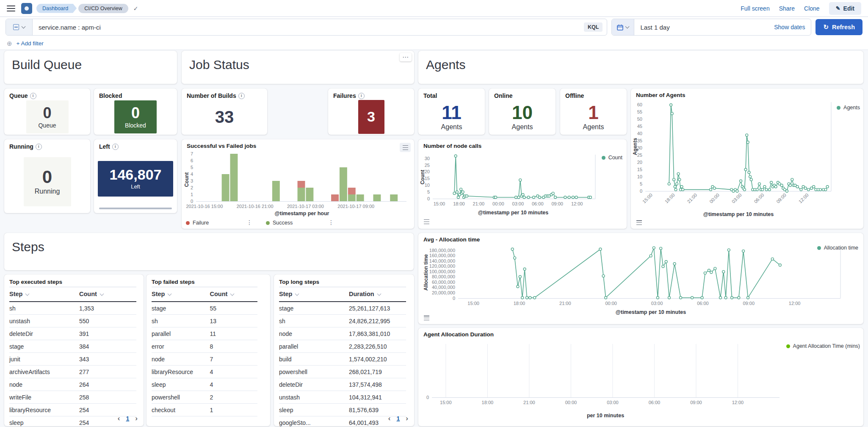 This screenshot has height=427, width=868. Describe the element at coordinates (47, 176) in the screenshot. I see `metric-running: Runningi 0 Running` at that location.